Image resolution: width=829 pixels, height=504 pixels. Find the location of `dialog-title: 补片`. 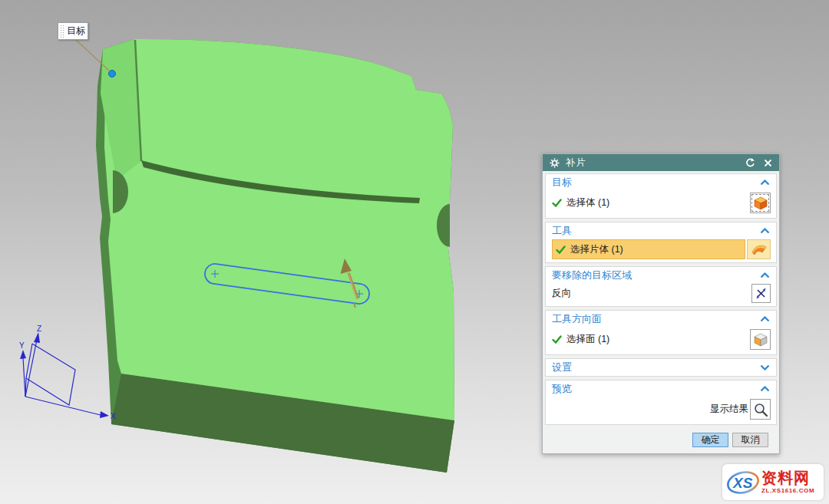

dialog-title: 补片 is located at coordinates (576, 163).